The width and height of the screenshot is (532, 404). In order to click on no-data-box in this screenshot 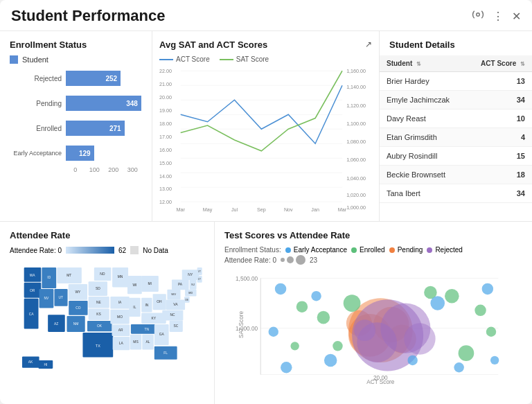, I will do `click(134, 250)`.